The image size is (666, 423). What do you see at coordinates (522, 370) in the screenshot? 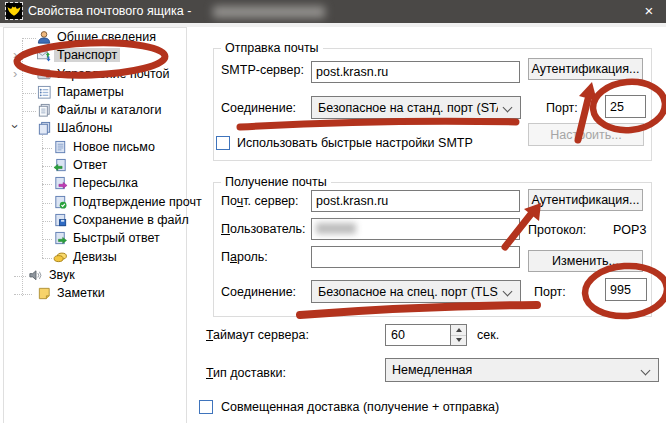
I see `delivery-type-select: Немедленная` at bounding box center [522, 370].